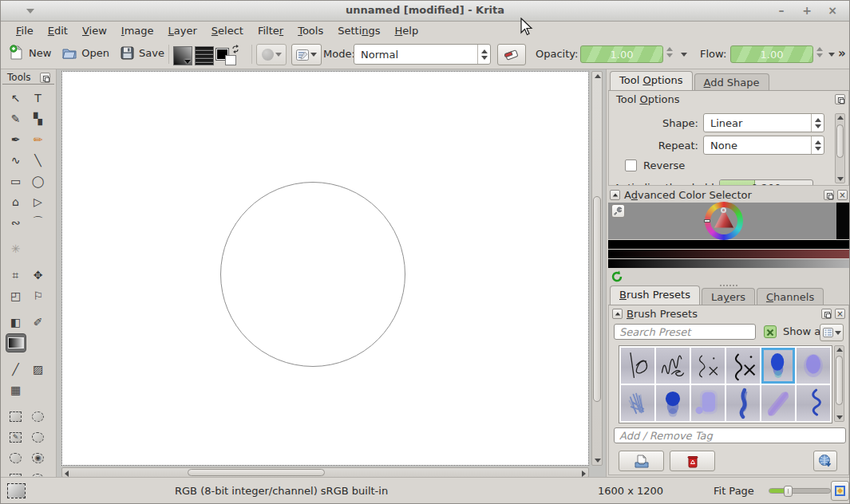  Describe the element at coordinates (142, 53) in the screenshot. I see `save-button: Save` at that location.